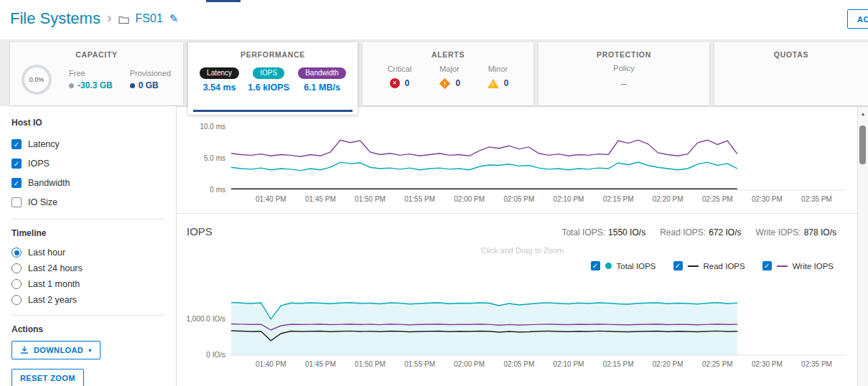  Describe the element at coordinates (269, 73) in the screenshot. I see `iops-pill: IOPS` at that location.